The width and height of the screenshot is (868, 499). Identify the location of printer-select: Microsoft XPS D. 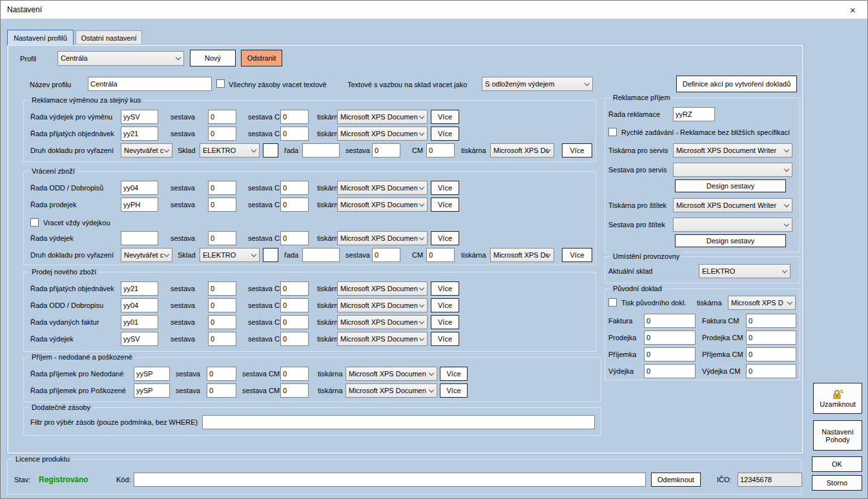
(762, 303).